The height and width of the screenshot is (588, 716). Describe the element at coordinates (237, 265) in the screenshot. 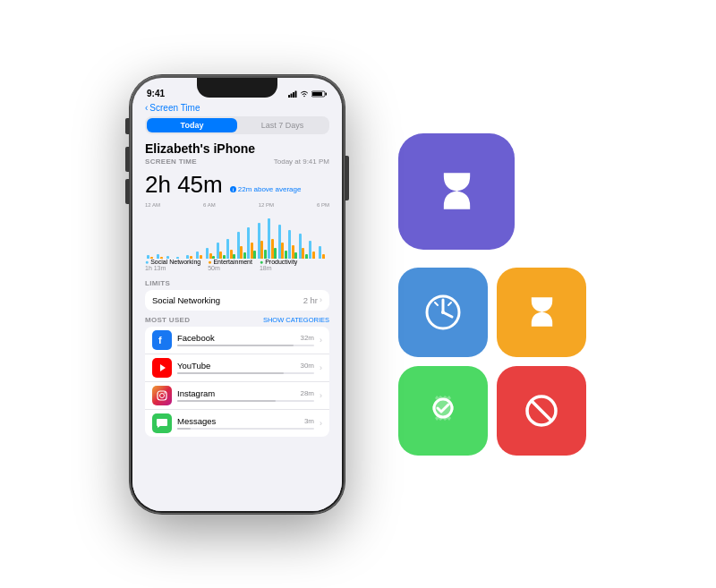

I see `chart-legend: ● Social Networking1h 13m ● Entertainmen…` at that location.